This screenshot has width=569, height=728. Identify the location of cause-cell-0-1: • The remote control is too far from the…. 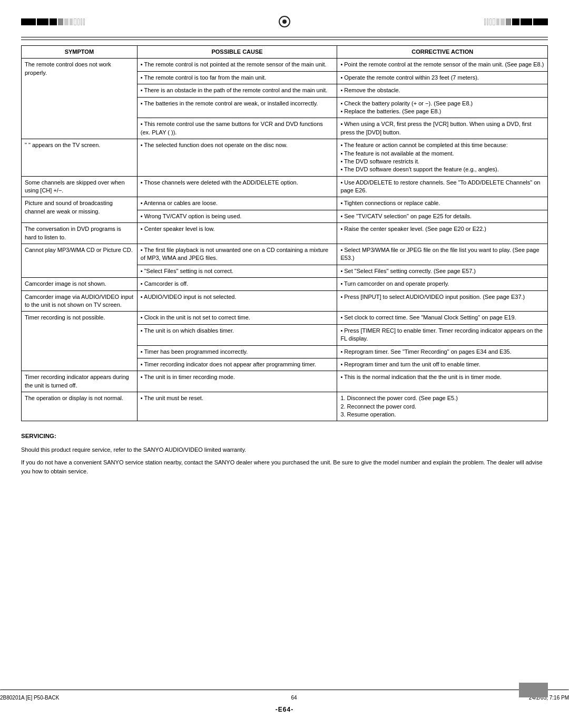
(237, 77).